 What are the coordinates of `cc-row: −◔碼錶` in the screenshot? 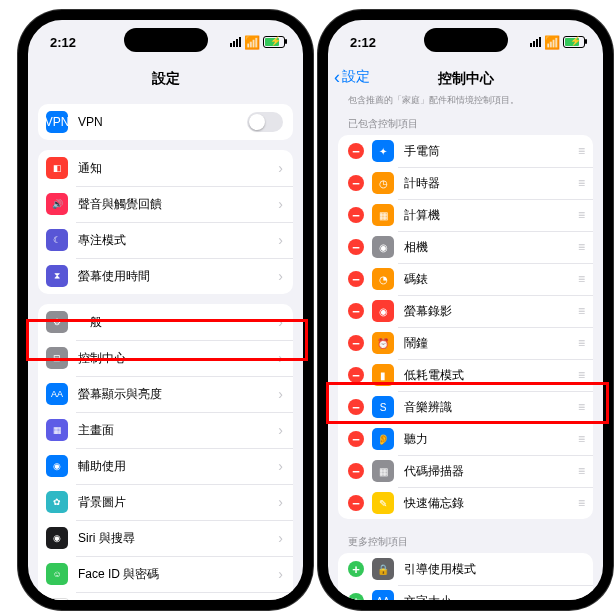 It's located at (466, 279).